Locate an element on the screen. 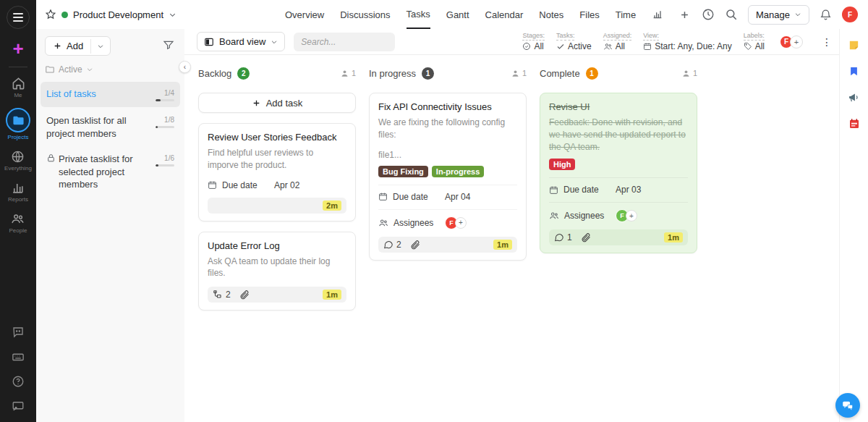 The image size is (868, 422). tab-files: Files is located at coordinates (589, 14).